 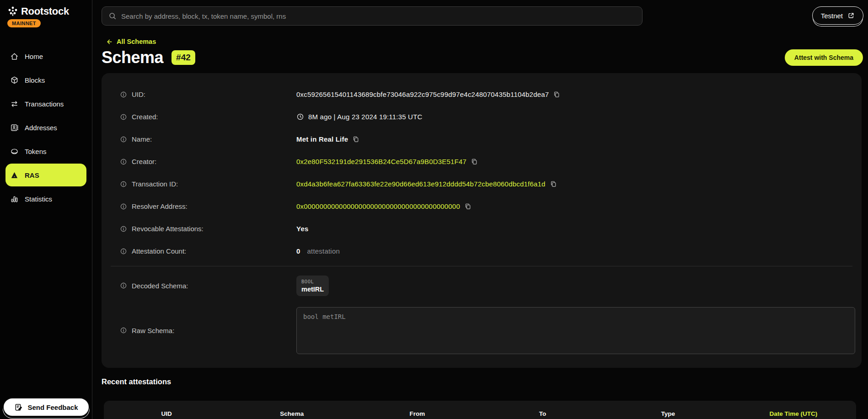 I want to click on detail-label-text: Resolver Address:, so click(x=160, y=207).